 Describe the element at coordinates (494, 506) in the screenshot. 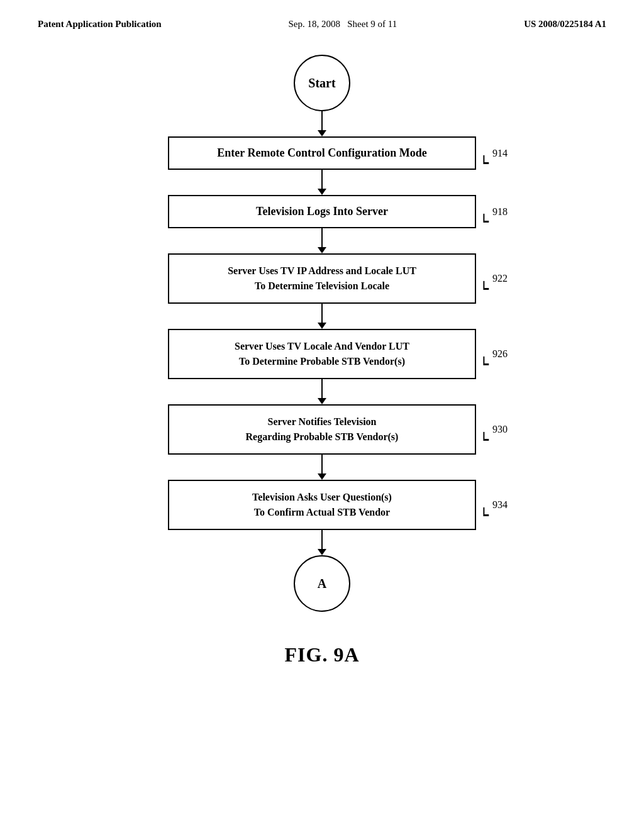

I see `step-934-label: ⌞ 934` at that location.